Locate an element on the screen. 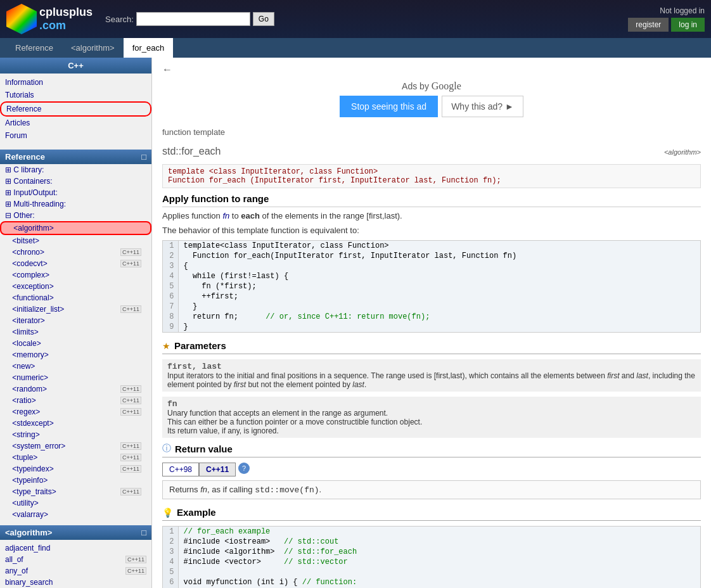 This screenshot has width=711, height=588. go-button: Go is located at coordinates (264, 19).